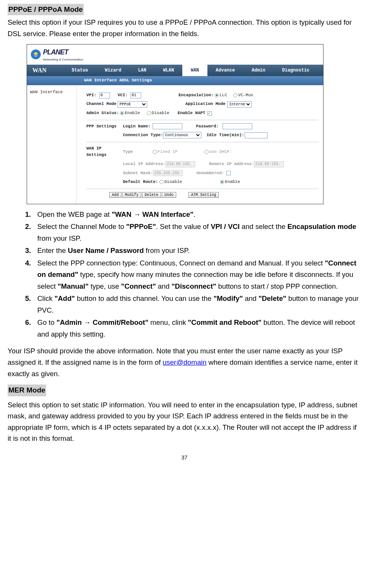  I want to click on sidebar: WAN Interface, so click(52, 145).